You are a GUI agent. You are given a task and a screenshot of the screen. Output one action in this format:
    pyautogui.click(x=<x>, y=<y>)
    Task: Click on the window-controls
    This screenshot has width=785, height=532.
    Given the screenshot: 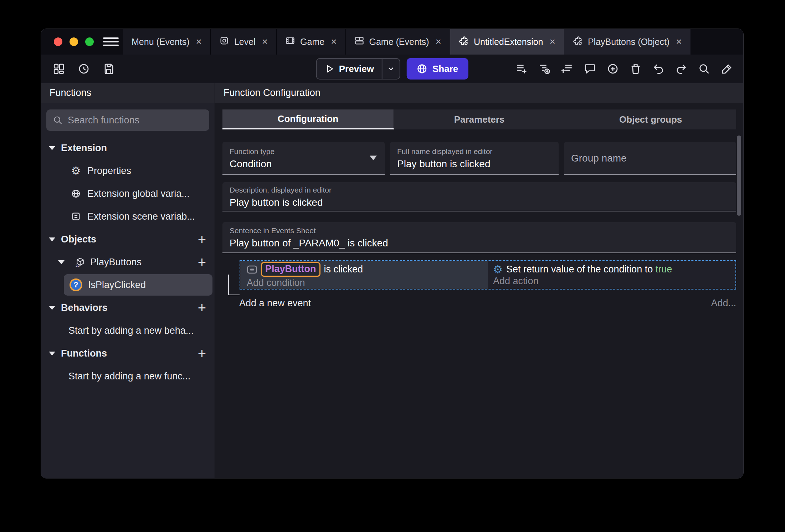 What is the action you would take?
    pyautogui.click(x=72, y=42)
    